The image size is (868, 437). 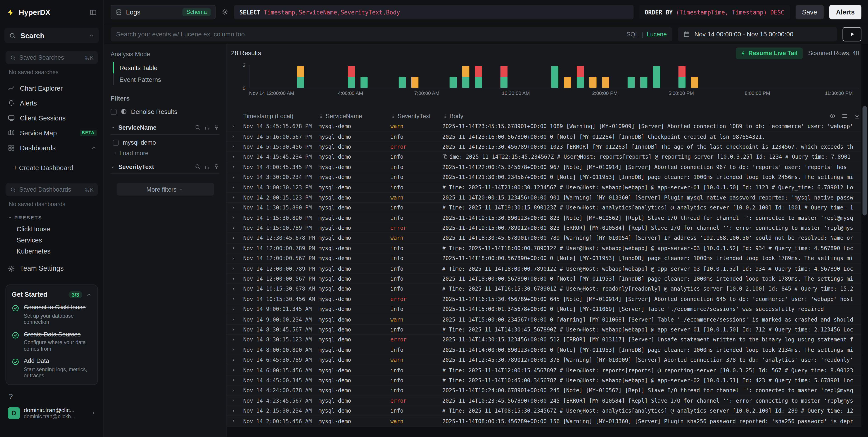 What do you see at coordinates (547, 157) in the screenshot?
I see `log-row: Nov 14 4:15:45.234 PMmysql-demoinfoime: …` at bounding box center [547, 157].